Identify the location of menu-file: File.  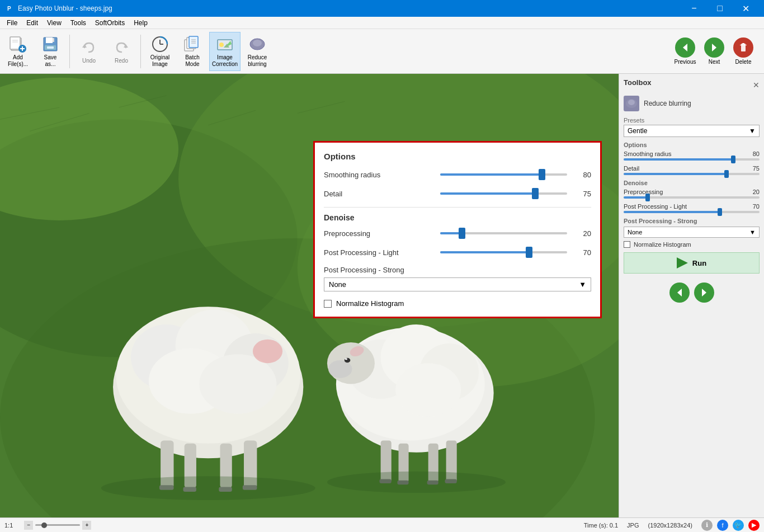
(12, 23).